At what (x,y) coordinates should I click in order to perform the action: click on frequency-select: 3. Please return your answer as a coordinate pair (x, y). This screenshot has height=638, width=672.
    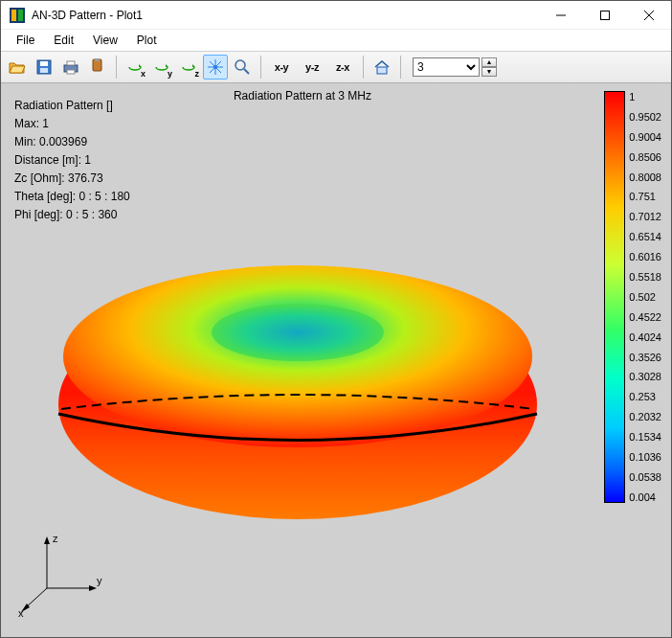
    Looking at the image, I should click on (446, 67).